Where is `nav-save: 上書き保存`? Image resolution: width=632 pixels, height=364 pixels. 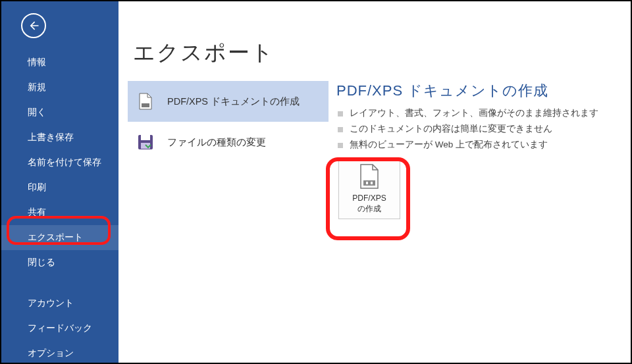
nav-save: 上書き保存 is located at coordinates (60, 138).